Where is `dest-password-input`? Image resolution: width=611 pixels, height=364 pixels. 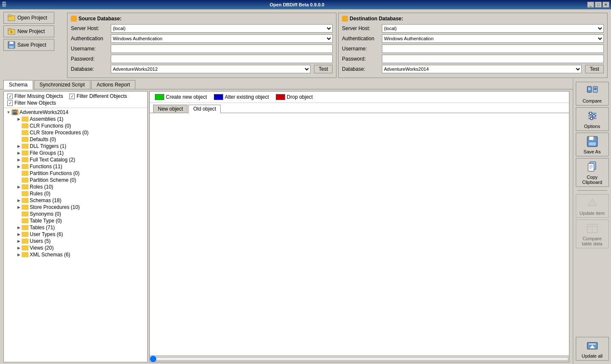
dest-password-input is located at coordinates (493, 59).